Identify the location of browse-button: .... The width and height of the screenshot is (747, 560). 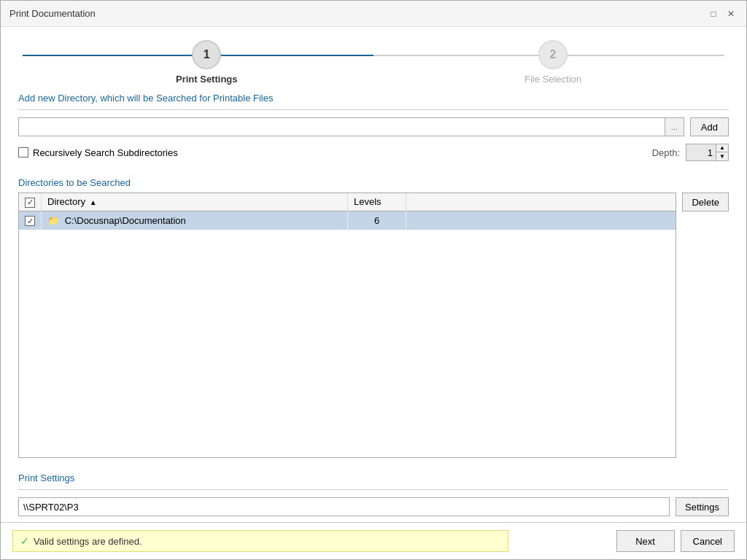
(674, 127).